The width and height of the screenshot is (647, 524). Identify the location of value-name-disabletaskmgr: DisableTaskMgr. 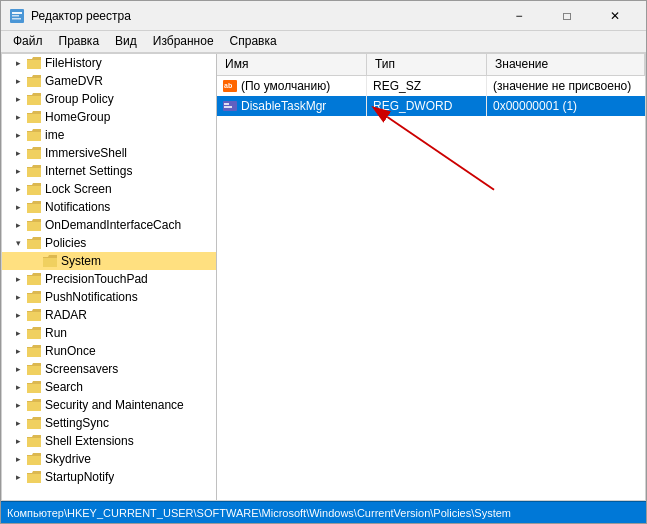
(292, 106).